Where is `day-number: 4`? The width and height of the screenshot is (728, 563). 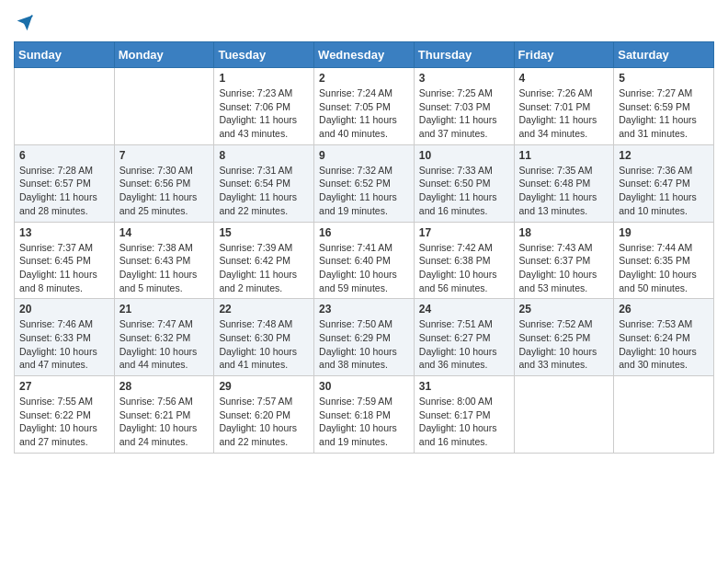 day-number: 4 is located at coordinates (564, 78).